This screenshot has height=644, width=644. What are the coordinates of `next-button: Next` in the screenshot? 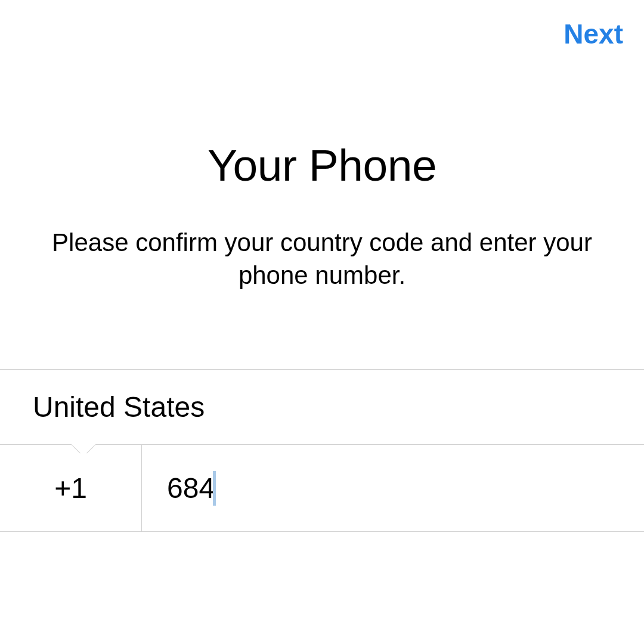 It's located at (593, 34).